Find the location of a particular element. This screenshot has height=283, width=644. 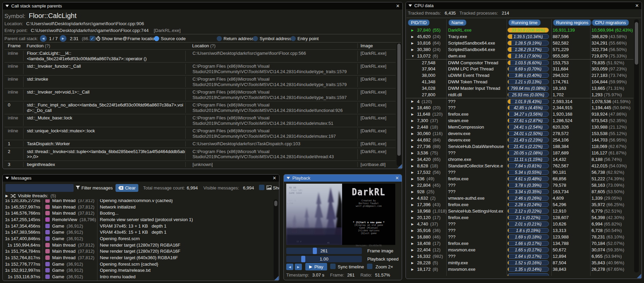

cpu-row: ▶30,060(116)devenv.exe24.01 s (2.50%)278… is located at coordinates (520, 133).